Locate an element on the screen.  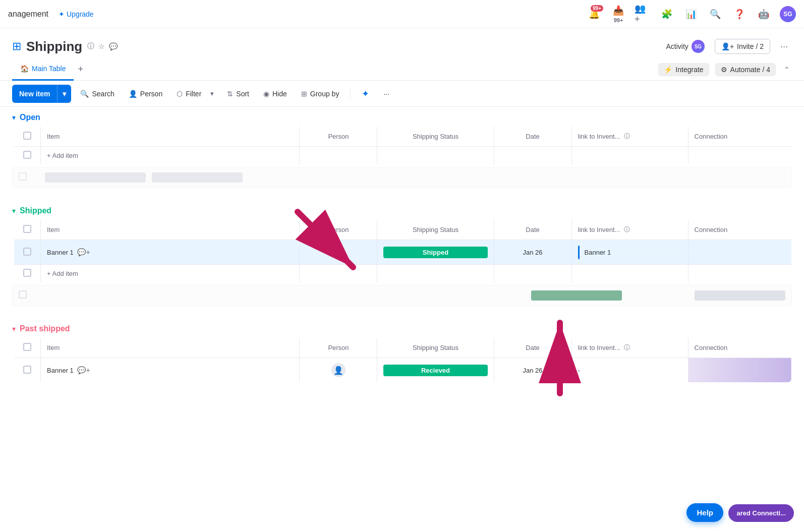
open-add-item-label: + Add item is located at coordinates (170, 156).